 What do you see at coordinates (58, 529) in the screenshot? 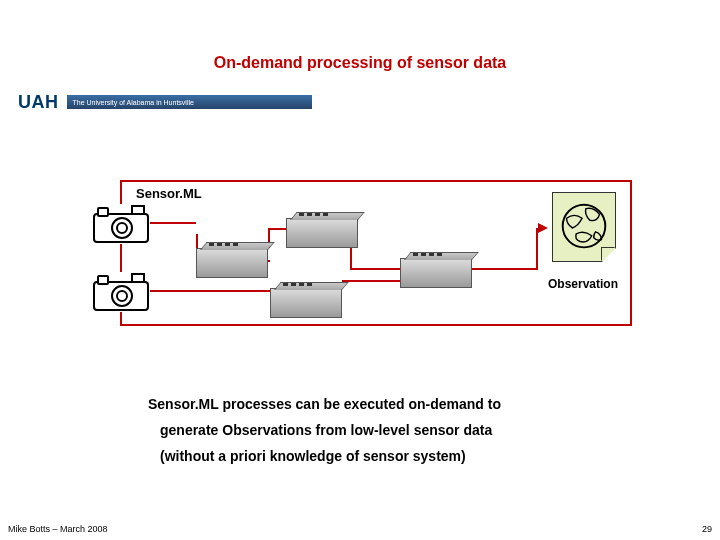
I see `footer-credit: Mike Botts – March 2008` at bounding box center [58, 529].